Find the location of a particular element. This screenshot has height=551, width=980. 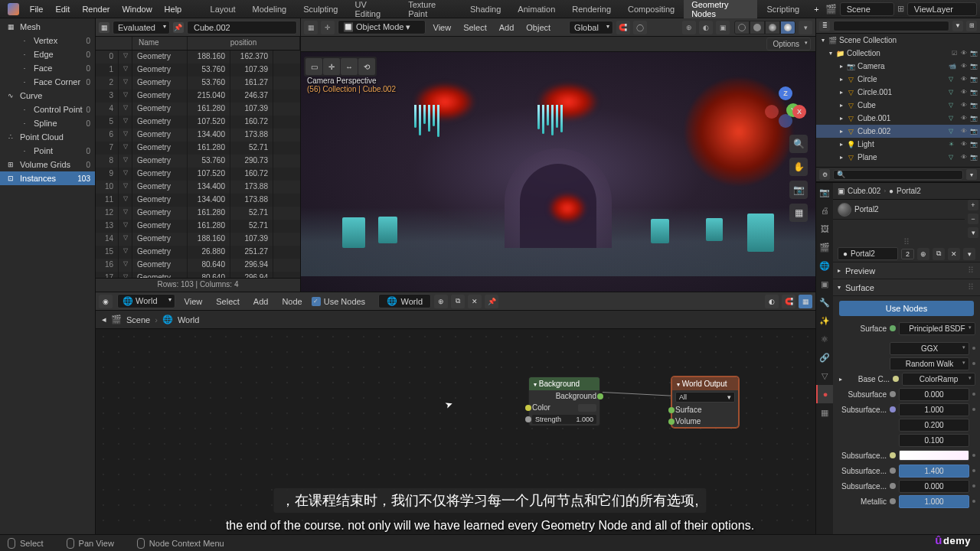

perspective-icon: ▦ is located at coordinates (799, 213).